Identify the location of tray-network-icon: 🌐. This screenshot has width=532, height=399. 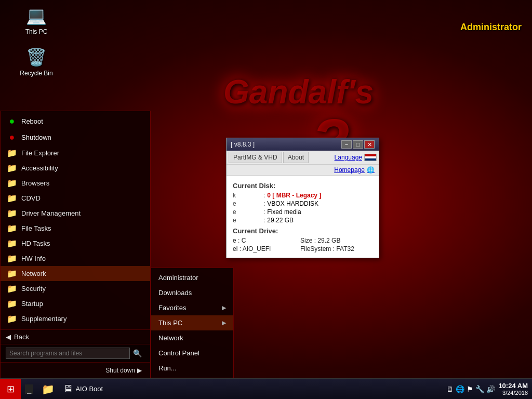
(460, 389).